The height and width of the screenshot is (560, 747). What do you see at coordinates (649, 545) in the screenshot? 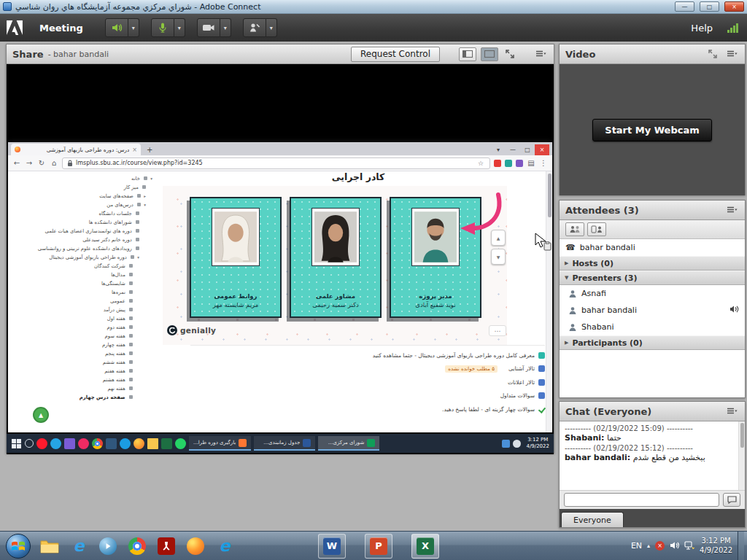
I see `tray-expand-icon: ▴` at bounding box center [649, 545].